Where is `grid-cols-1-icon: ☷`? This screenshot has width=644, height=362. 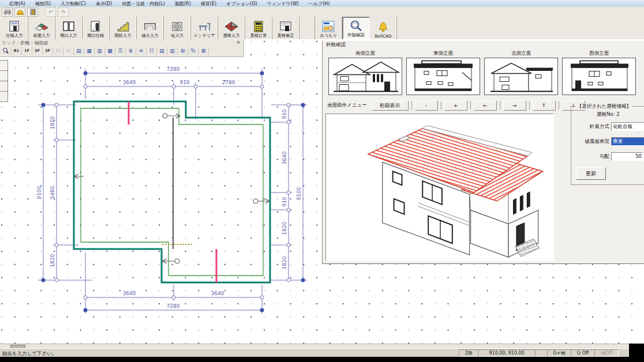 grid-cols-1-icon: ☷ is located at coordinates (152, 51).